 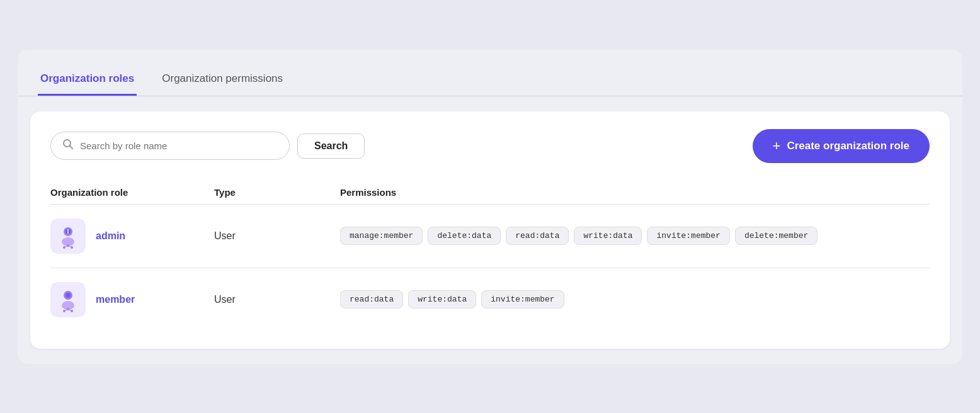 What do you see at coordinates (222, 81) in the screenshot?
I see `tab-organization-permissions: Organization permissions` at bounding box center [222, 81].